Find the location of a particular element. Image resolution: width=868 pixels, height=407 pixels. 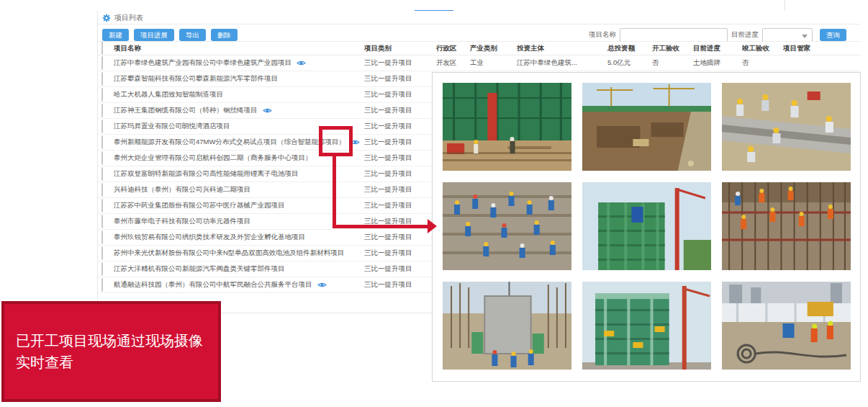

col-header-start-check: 开工验收 is located at coordinates (672, 49).